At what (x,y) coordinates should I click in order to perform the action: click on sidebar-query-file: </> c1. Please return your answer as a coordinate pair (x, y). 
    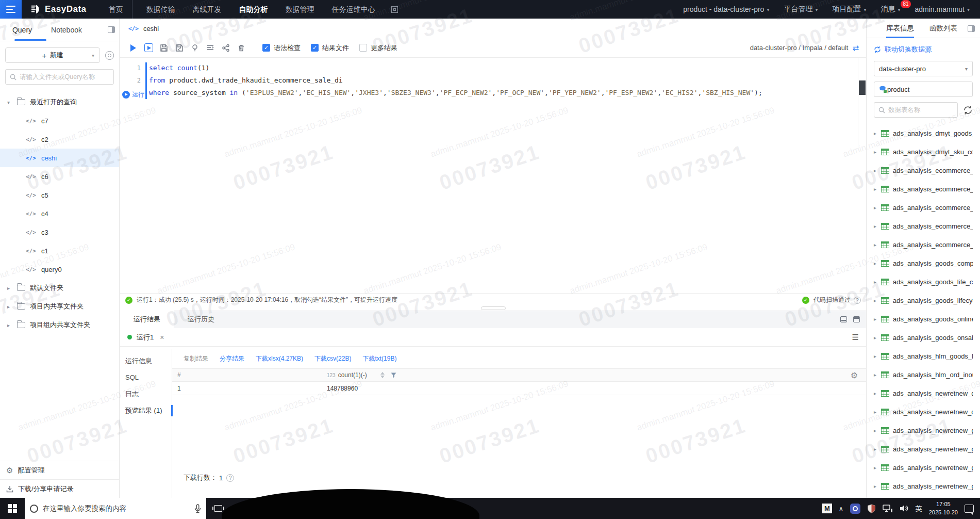
    Looking at the image, I should click on (60, 251).